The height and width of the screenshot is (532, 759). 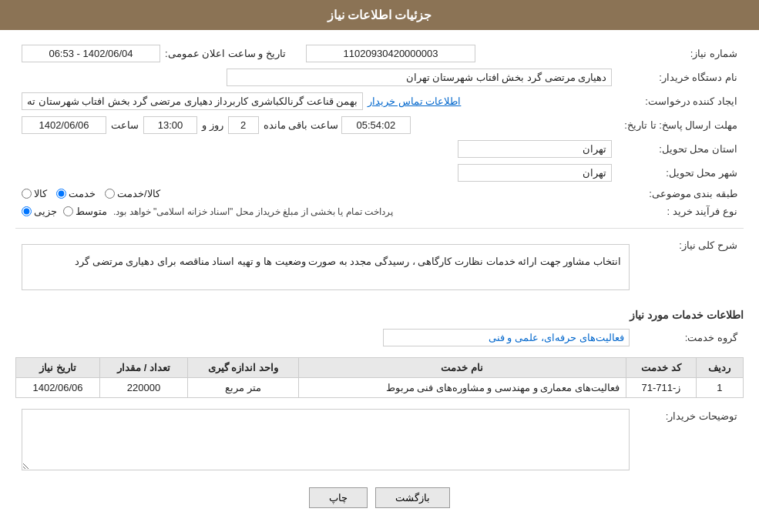 I want to click on cell-qty: 220000, so click(x=144, y=388).